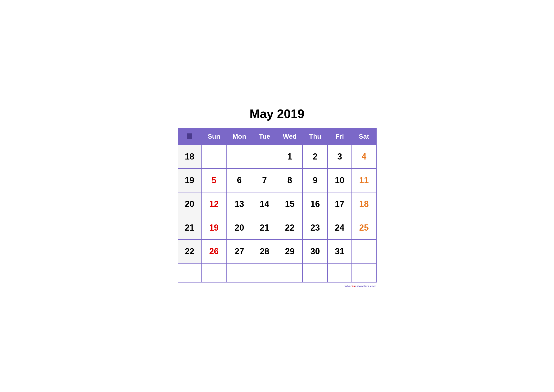  I want to click on calendar-day: 8, so click(290, 180).